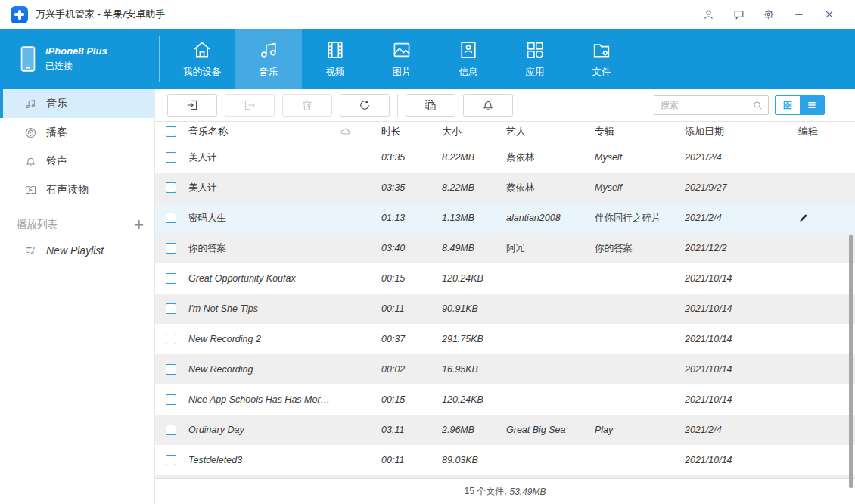  I want to click on refresh-icon, so click(365, 105).